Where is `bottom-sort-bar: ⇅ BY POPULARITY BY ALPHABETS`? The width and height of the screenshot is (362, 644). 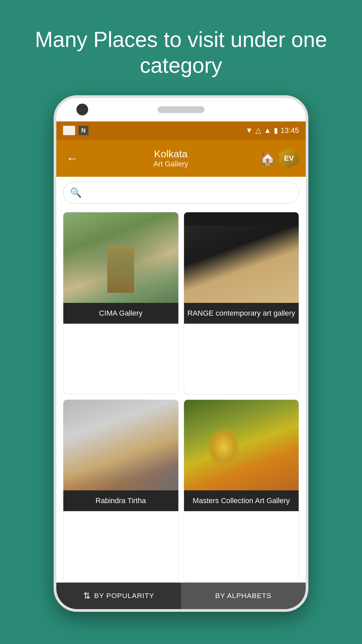
bottom-sort-bar: ⇅ BY POPULARITY BY ALPHABETS is located at coordinates (181, 596).